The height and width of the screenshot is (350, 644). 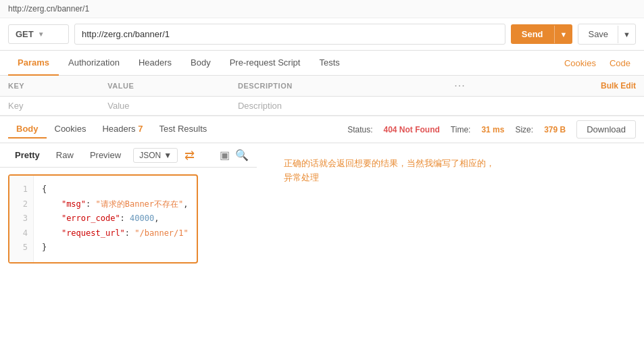 I want to click on format-label: JSON, so click(x=150, y=155).